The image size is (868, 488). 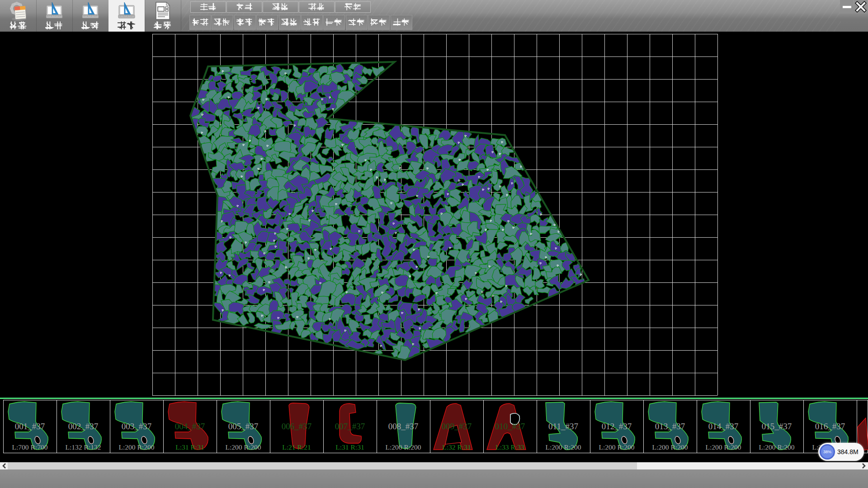 I want to click on svg-text: 001_#37, so click(x=30, y=427).